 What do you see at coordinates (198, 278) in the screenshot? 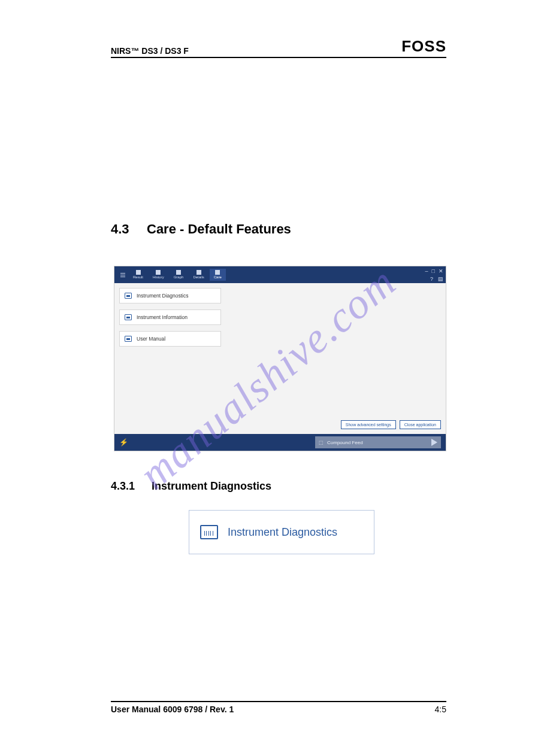
I see `tab-label: Details` at bounding box center [198, 278].